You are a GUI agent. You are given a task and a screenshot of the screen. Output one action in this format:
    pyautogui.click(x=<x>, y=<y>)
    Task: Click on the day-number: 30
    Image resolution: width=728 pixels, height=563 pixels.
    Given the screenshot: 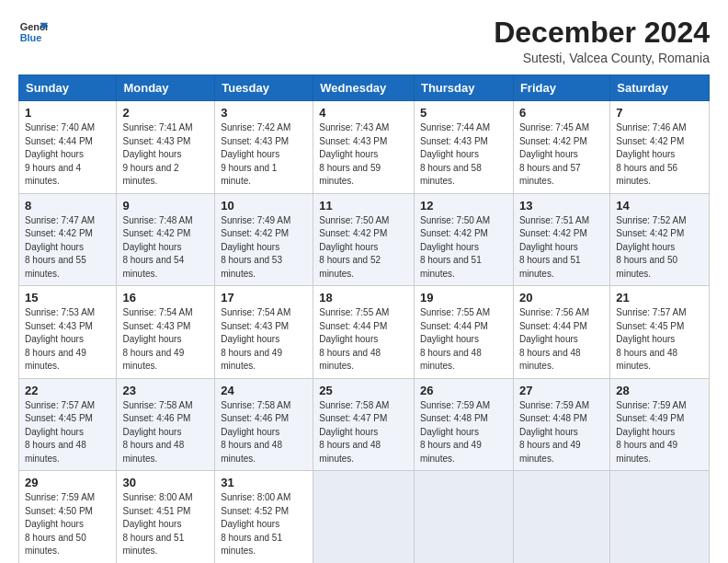 What is the action you would take?
    pyautogui.click(x=165, y=482)
    